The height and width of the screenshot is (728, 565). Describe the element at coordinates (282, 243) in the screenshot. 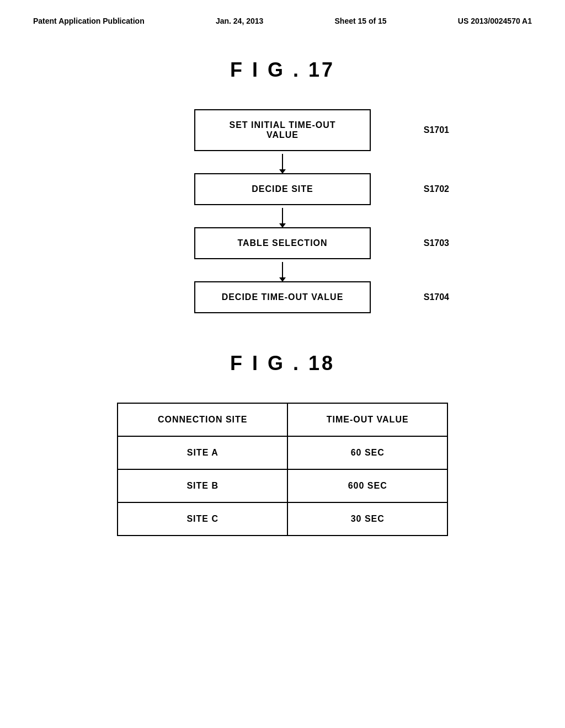

I see `flow-box-s1703: TABLE SELECTION` at that location.